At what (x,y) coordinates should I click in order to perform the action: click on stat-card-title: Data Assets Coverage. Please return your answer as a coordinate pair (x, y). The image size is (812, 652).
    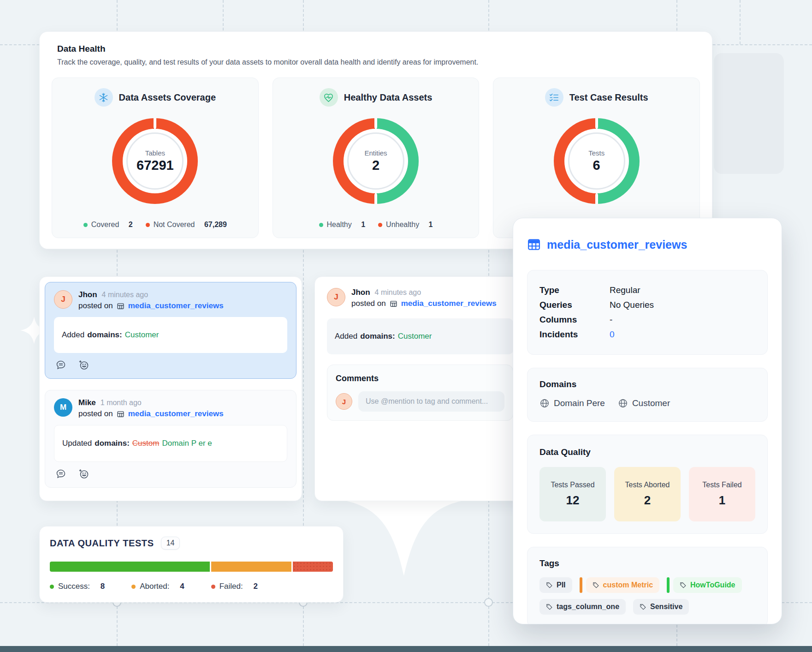
    Looking at the image, I should click on (167, 98).